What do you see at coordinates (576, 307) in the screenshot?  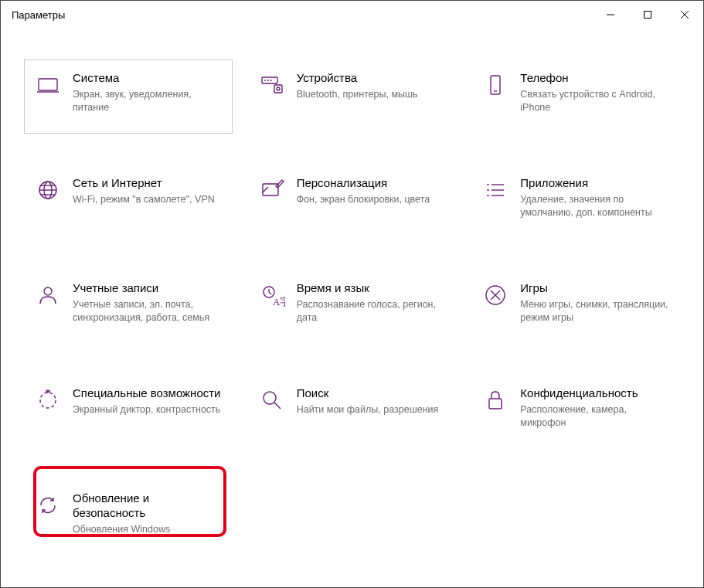 I see `tile-gaming: Игры Меню игры, снимки, трансляции, режи…` at bounding box center [576, 307].